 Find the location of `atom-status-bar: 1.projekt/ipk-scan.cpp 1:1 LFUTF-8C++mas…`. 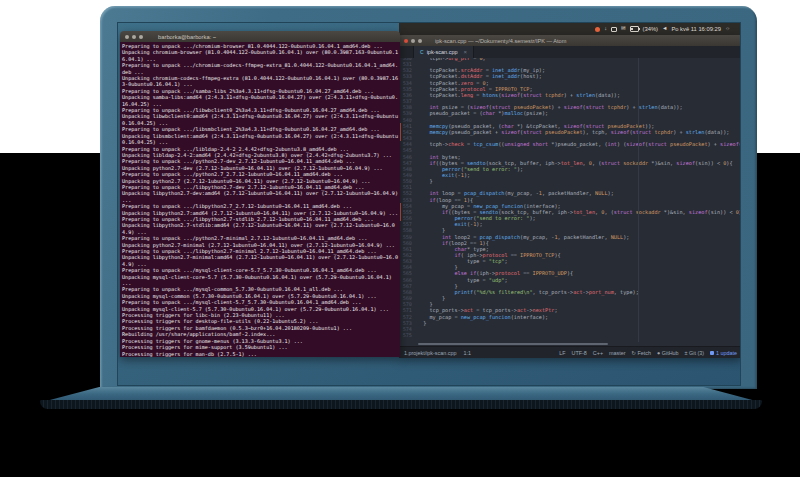

atom-status-bar: 1.projekt/ipk-scan.cpp 1:1 LFUTF-8C++mas… is located at coordinates (570, 352).